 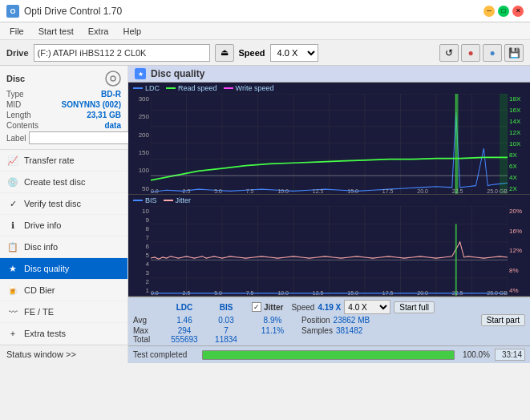 What do you see at coordinates (273, 330) in the screenshot?
I see `max-jitter: 11.1%` at bounding box center [273, 330].